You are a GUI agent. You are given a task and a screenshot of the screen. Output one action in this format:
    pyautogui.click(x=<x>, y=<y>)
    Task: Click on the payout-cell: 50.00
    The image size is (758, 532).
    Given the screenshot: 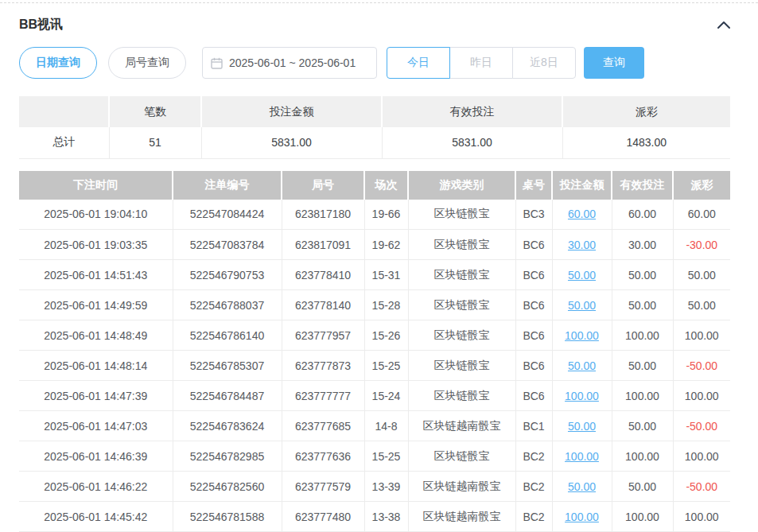 What is the action you would take?
    pyautogui.click(x=702, y=305)
    